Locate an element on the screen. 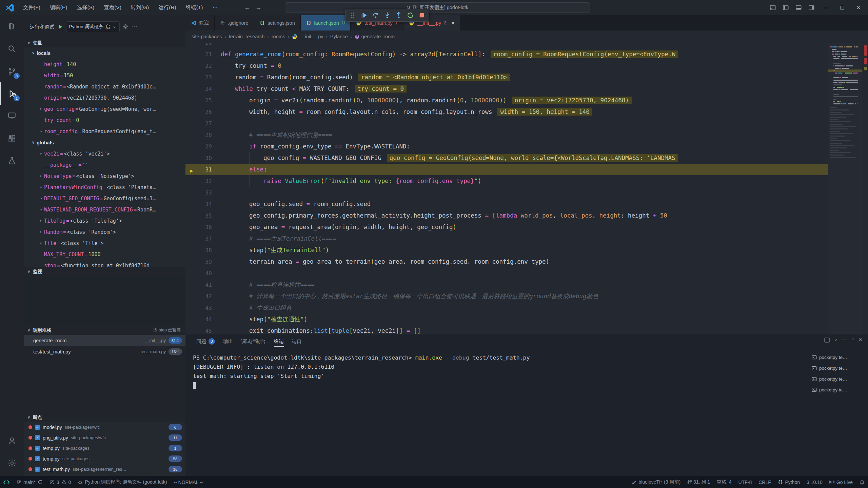 Image resolution: width=868 pixels, height=488 pixels. status-remote is located at coordinates (6, 482).